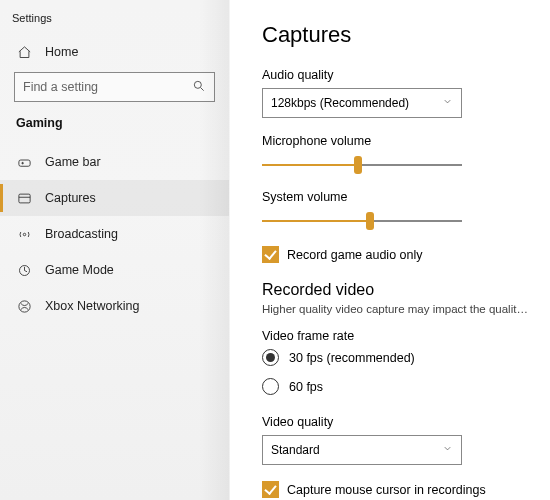 Image resolution: width=550 pixels, height=500 pixels. Describe the element at coordinates (92, 306) in the screenshot. I see `sidebar-item-label: Xbox Networking` at that location.